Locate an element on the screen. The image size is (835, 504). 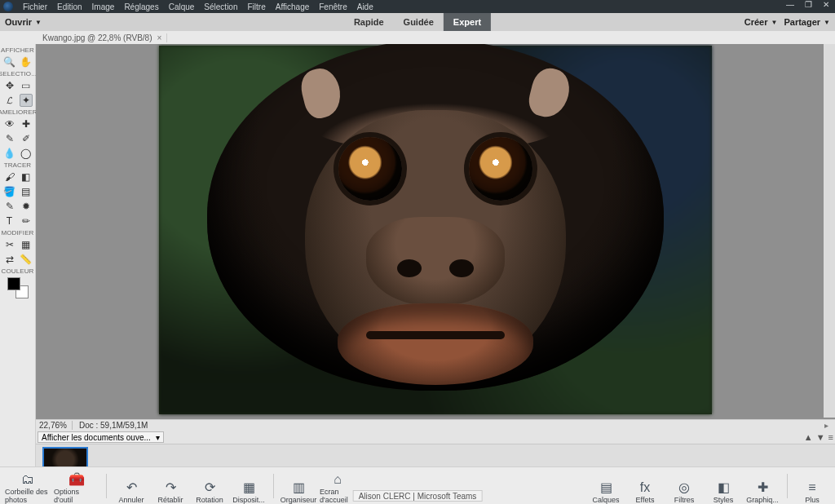
thumbnail-image is located at coordinates (65, 458).